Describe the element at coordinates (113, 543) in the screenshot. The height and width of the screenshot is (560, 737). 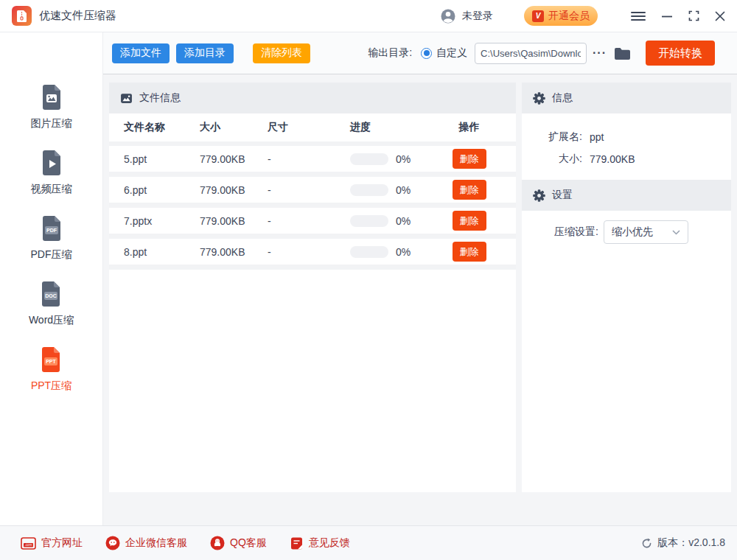
I see `wechat-icon` at that location.